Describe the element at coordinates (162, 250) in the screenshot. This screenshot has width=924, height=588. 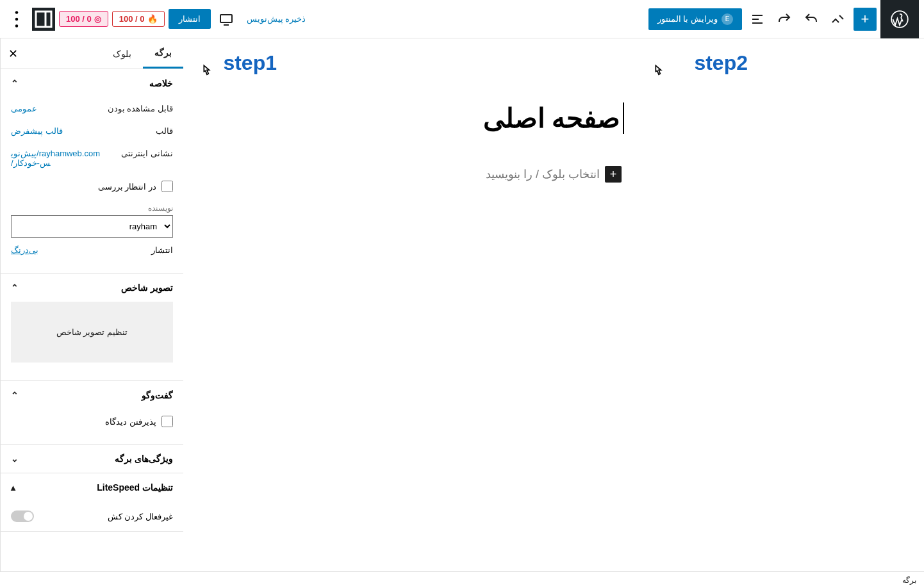
I see `publish-label: انتشار` at that location.